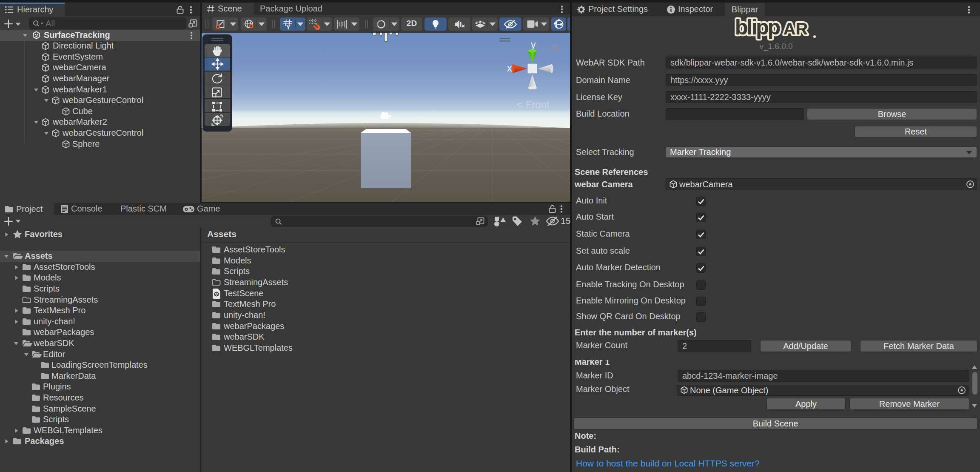  Describe the element at coordinates (795, 29) in the screenshot. I see `svg-text: AR` at that location.